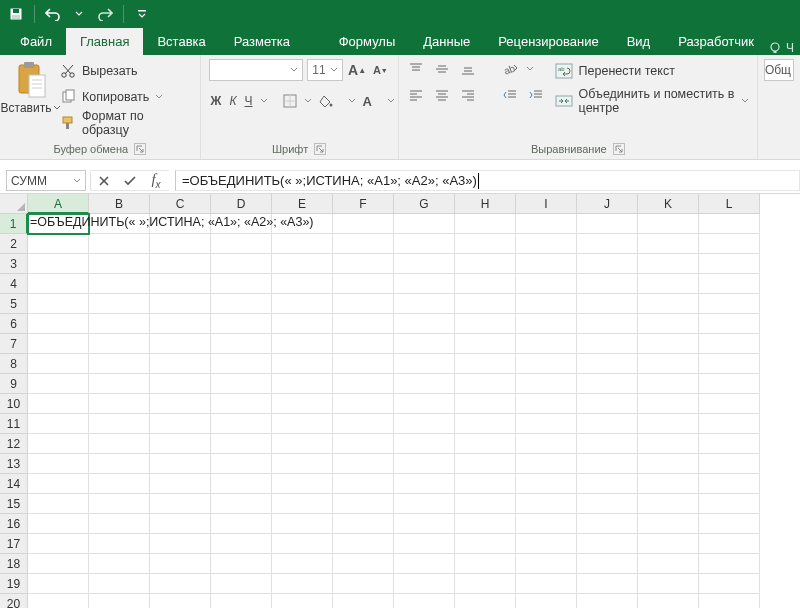  What do you see at coordinates (14, 504) in the screenshot?
I see `row-header: 15` at bounding box center [14, 504].